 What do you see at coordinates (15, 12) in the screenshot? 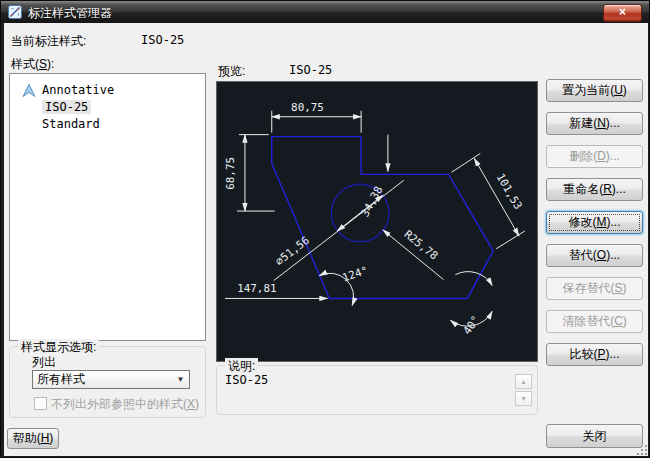
I see `app-icon` at bounding box center [15, 12].